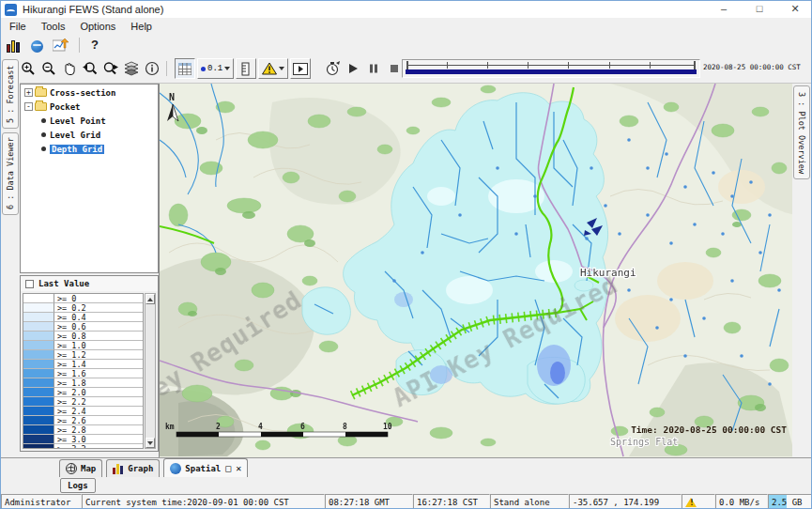 This screenshot has height=509, width=812. What do you see at coordinates (41, 92) in the screenshot?
I see `folder-icon` at bounding box center [41, 92].